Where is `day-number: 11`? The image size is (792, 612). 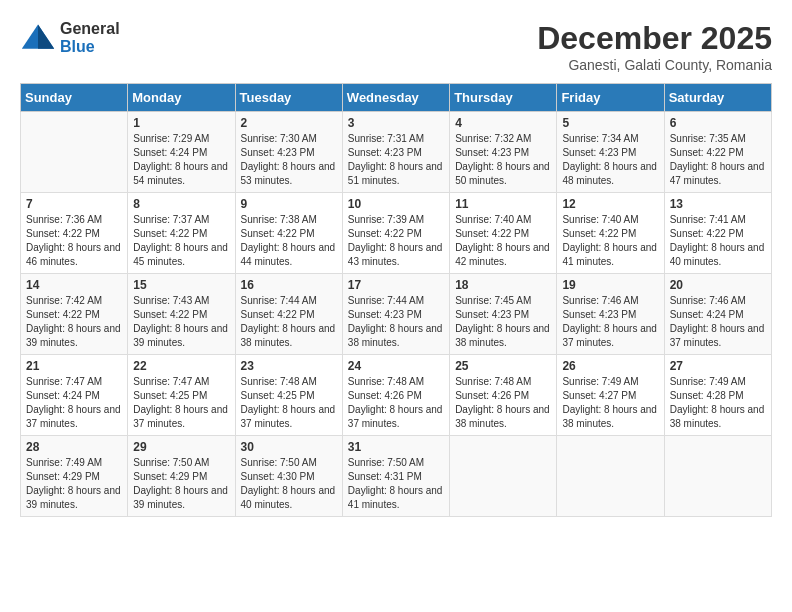 day-number: 11 is located at coordinates (503, 204).